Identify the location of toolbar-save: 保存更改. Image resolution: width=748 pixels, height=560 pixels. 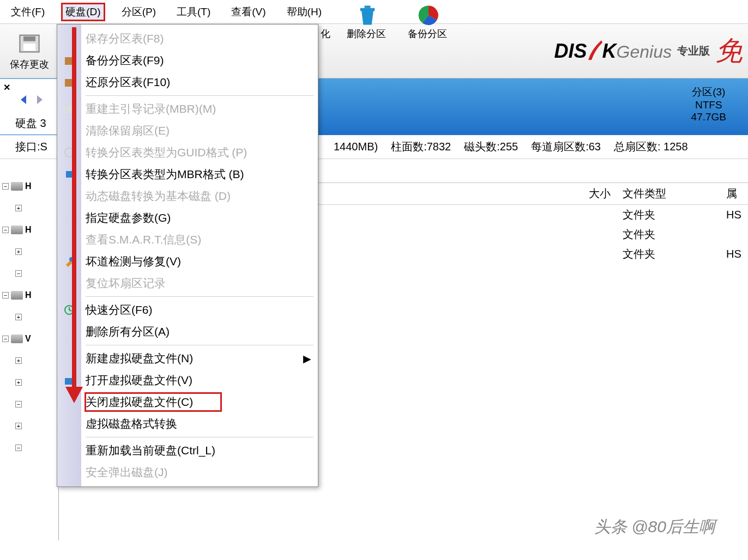
(29, 51).